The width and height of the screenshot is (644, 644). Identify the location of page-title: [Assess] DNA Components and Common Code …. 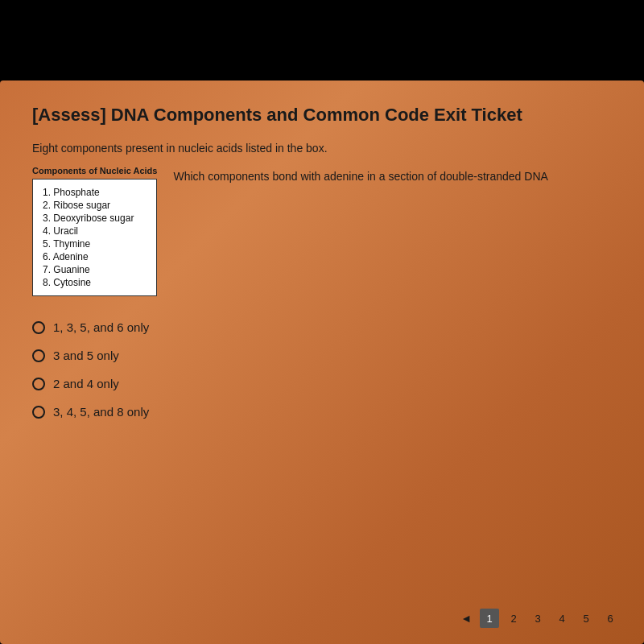
(322, 115).